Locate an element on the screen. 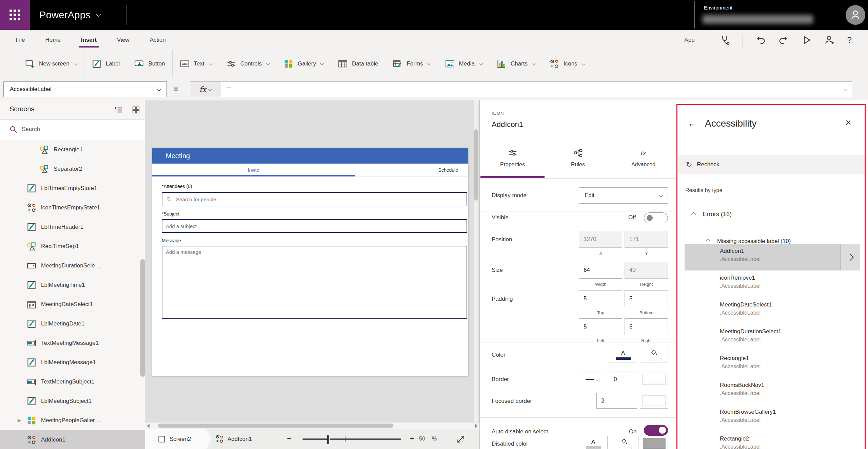 The width and height of the screenshot is (868, 449). accessibility-issue-item: MeetingDateSelect1 .AccessibleLabel is located at coordinates (772, 311).